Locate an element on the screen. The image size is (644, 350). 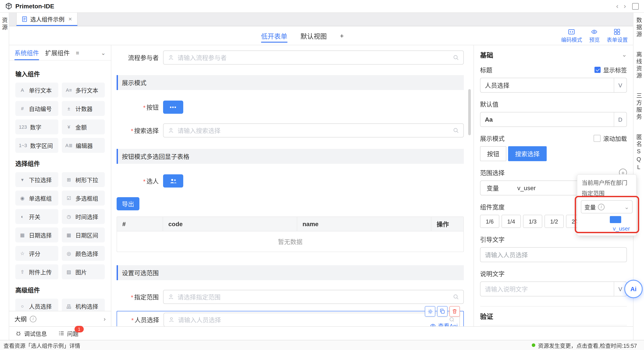
layout-toggle-icon is located at coordinates (636, 6).